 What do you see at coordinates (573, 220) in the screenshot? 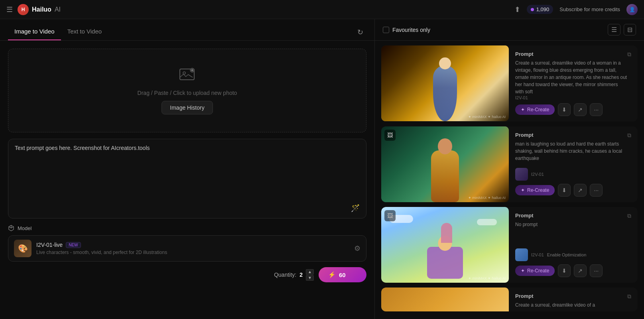
I see `history-info-top: Prompt No prompt ⧉` at bounding box center [573, 220].